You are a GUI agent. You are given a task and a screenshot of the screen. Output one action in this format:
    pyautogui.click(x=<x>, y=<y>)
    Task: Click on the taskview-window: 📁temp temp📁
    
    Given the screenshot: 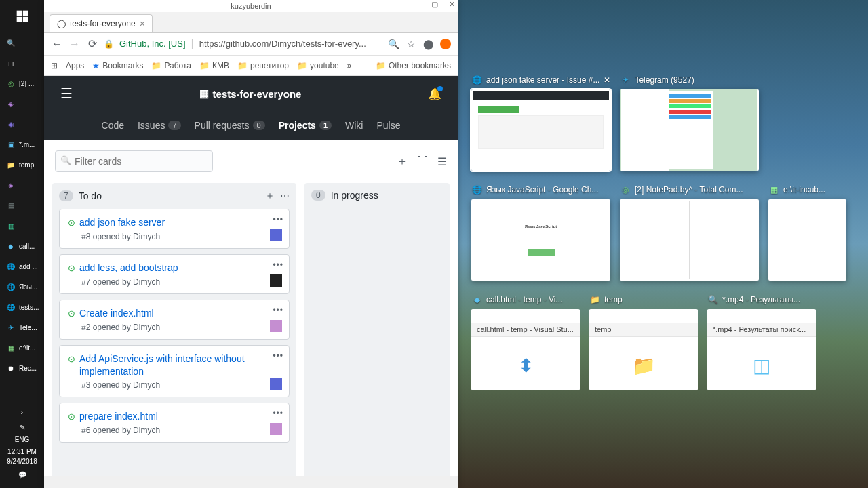 What is the action you would take?
    pyautogui.click(x=644, y=342)
    